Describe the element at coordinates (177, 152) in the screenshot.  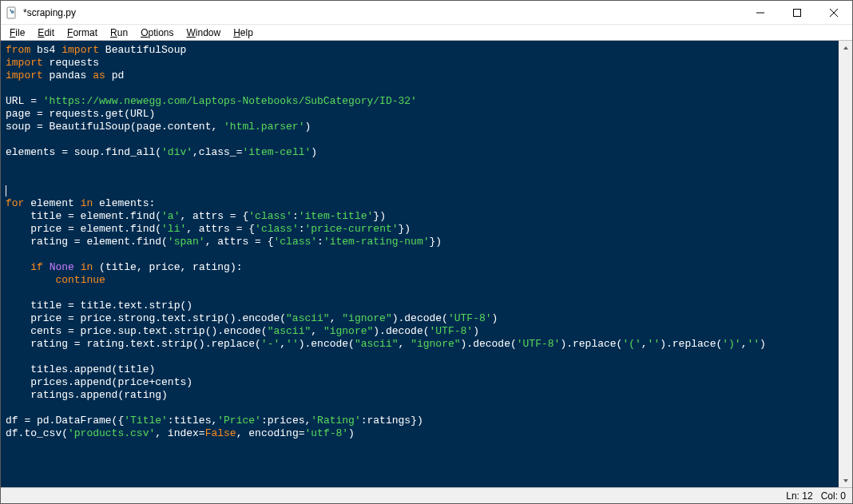
I see `code-token: 'div'` at that location.